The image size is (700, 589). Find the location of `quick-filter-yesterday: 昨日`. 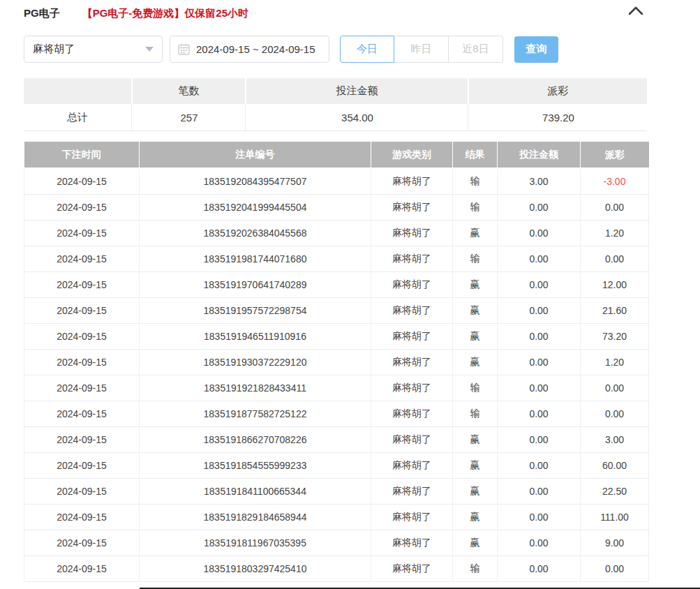

quick-filter-yesterday: 昨日 is located at coordinates (422, 49).